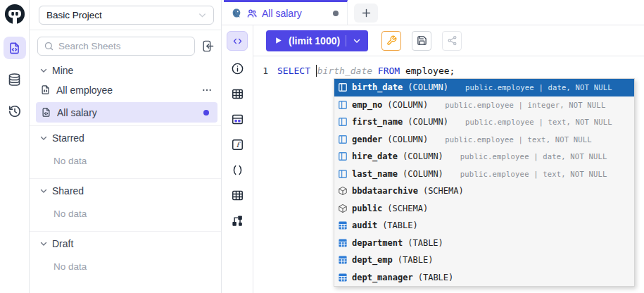 Image resolution: width=644 pixels, height=293 pixels. I want to click on section-mine: Mine, so click(125, 69).